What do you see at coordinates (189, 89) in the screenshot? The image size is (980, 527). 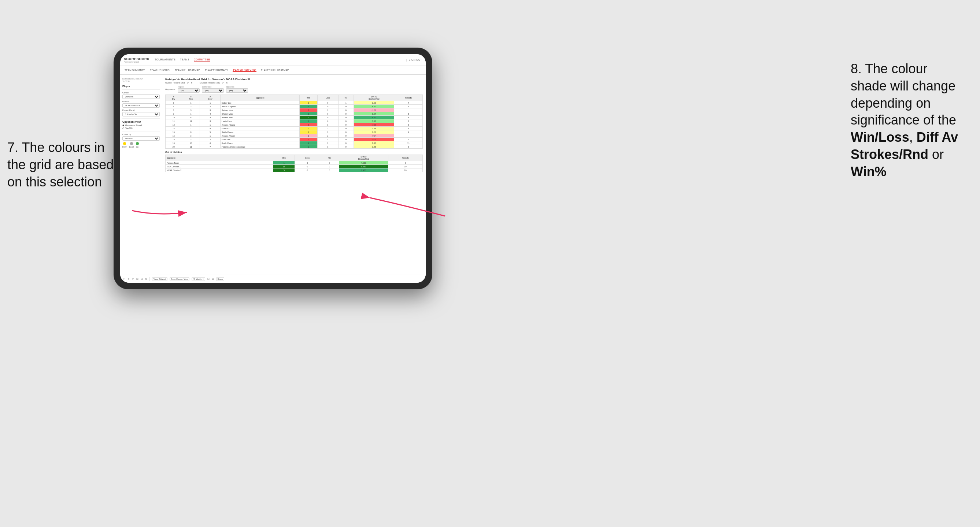 I see `region-filter: Region (All)` at bounding box center [189, 89].